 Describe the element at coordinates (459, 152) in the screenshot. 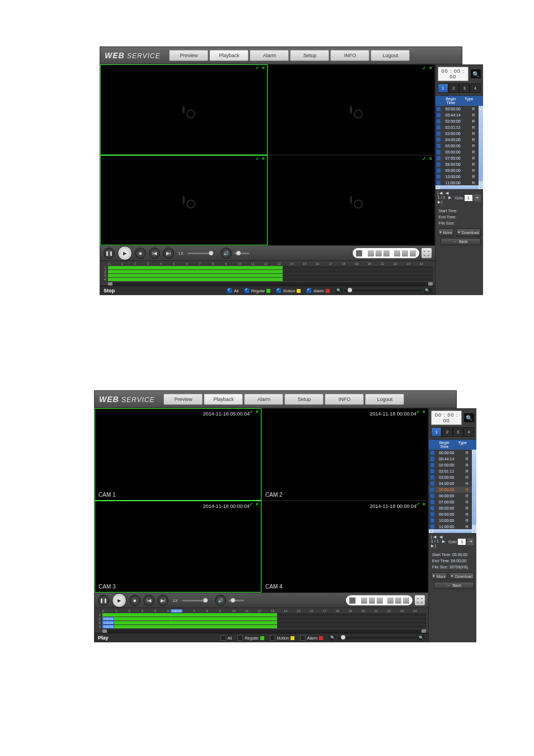

I see `record-row: 06:00:00R` at that location.